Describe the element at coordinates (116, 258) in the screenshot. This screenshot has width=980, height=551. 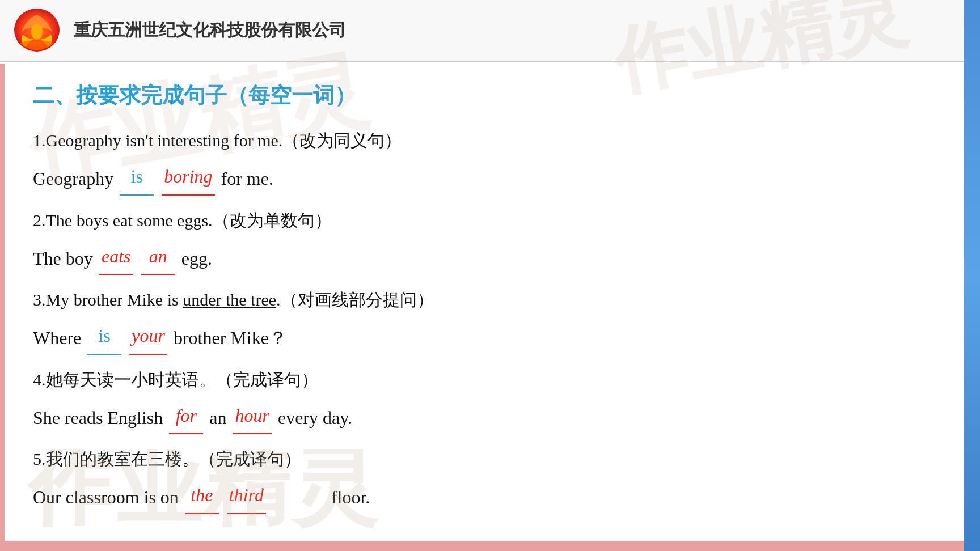
I see `exercise-2-blank-1: eats` at that location.